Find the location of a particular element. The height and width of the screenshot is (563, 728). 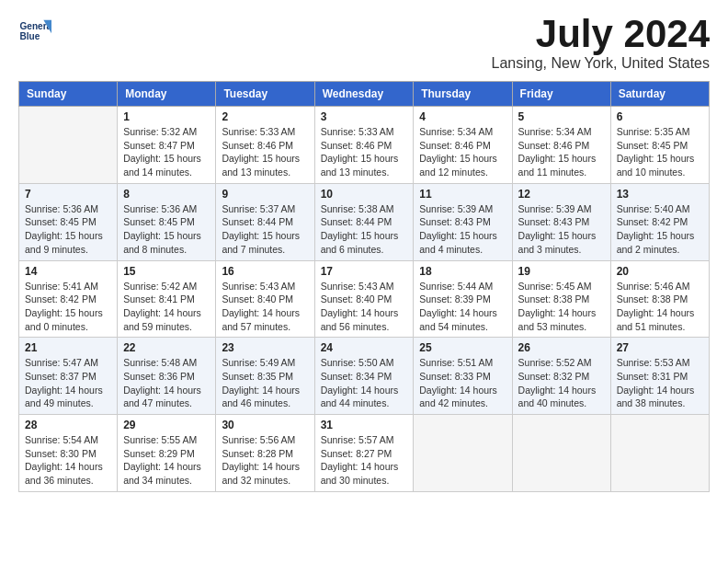

weekday-header-row: SundayMondayTuesdayWednesdayThursdayFrid… is located at coordinates (364, 94).